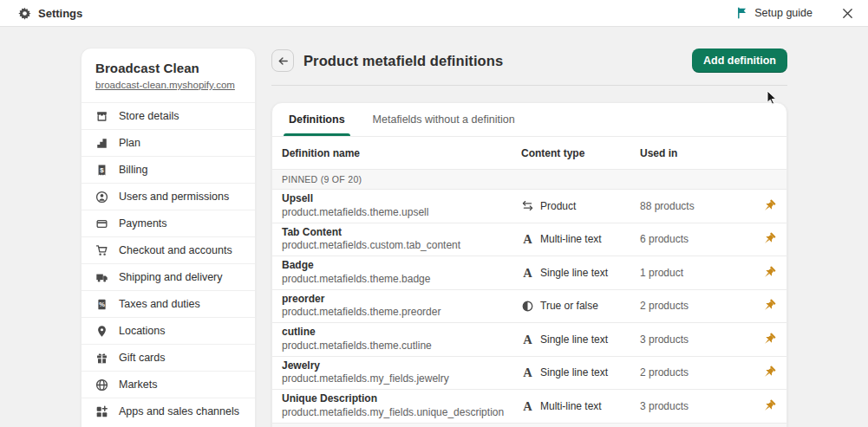  What do you see at coordinates (401, 399) in the screenshot?
I see `definition-name: Unique Description` at bounding box center [401, 399].